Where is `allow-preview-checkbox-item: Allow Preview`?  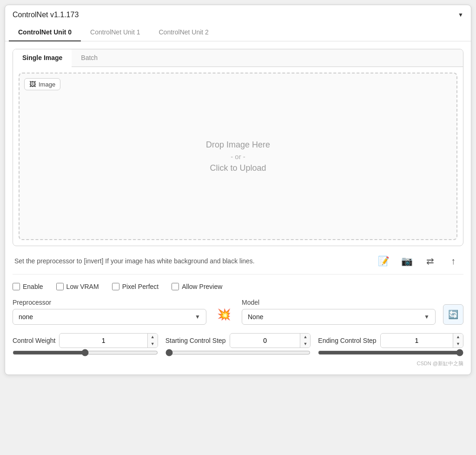
allow-preview-checkbox-item: Allow Preview is located at coordinates (197, 287).